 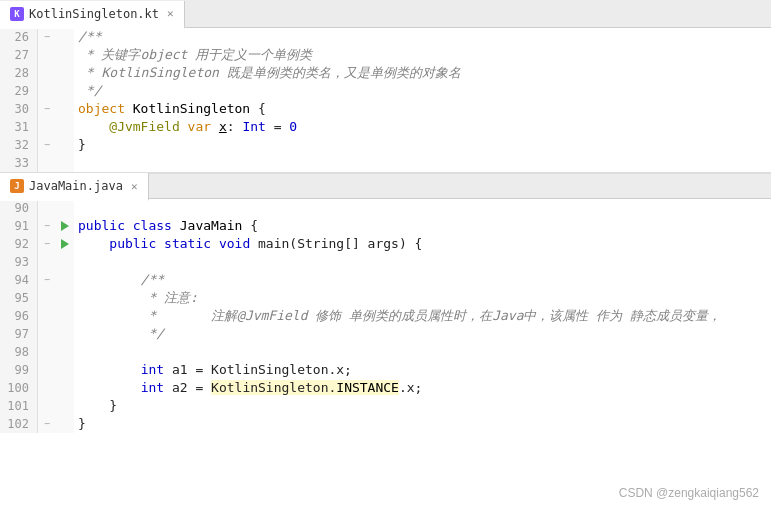 I want to click on table-row: 92 − public static void main(String[] ar…, so click(x=386, y=244).